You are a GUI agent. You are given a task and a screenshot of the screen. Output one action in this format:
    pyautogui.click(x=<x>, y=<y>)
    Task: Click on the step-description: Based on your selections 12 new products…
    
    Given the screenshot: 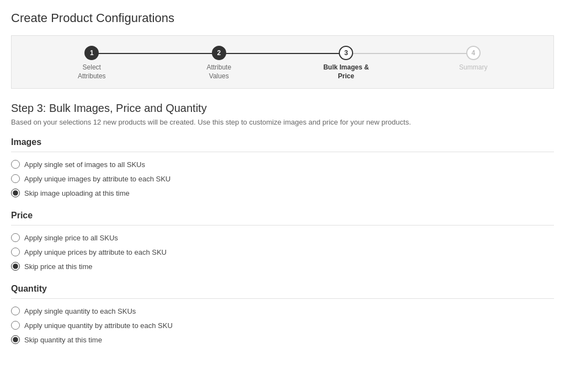 What is the action you would take?
    pyautogui.click(x=282, y=122)
    